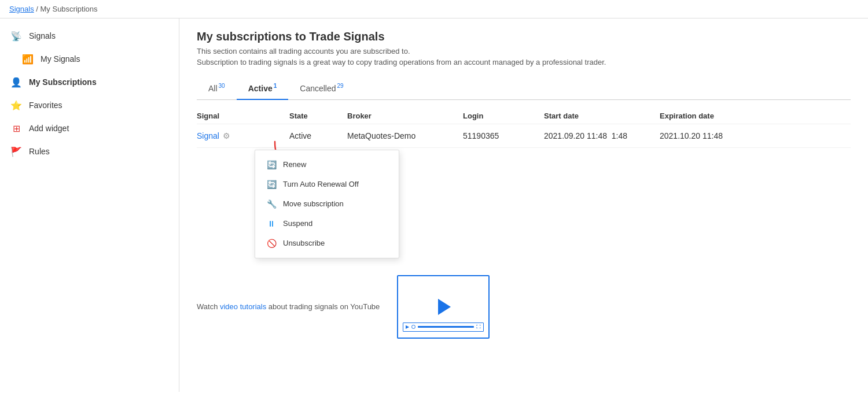  I want to click on page-title: My subscriptions to Trade Signals, so click(524, 37).